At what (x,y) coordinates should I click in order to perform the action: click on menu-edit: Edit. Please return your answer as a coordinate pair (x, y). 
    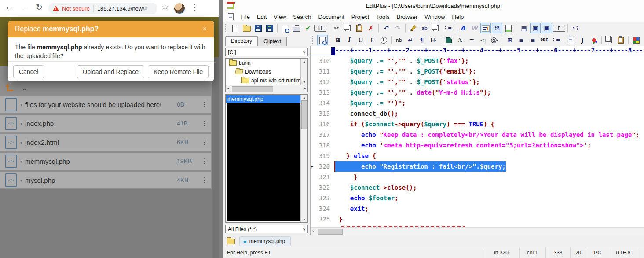
    Looking at the image, I should click on (262, 17).